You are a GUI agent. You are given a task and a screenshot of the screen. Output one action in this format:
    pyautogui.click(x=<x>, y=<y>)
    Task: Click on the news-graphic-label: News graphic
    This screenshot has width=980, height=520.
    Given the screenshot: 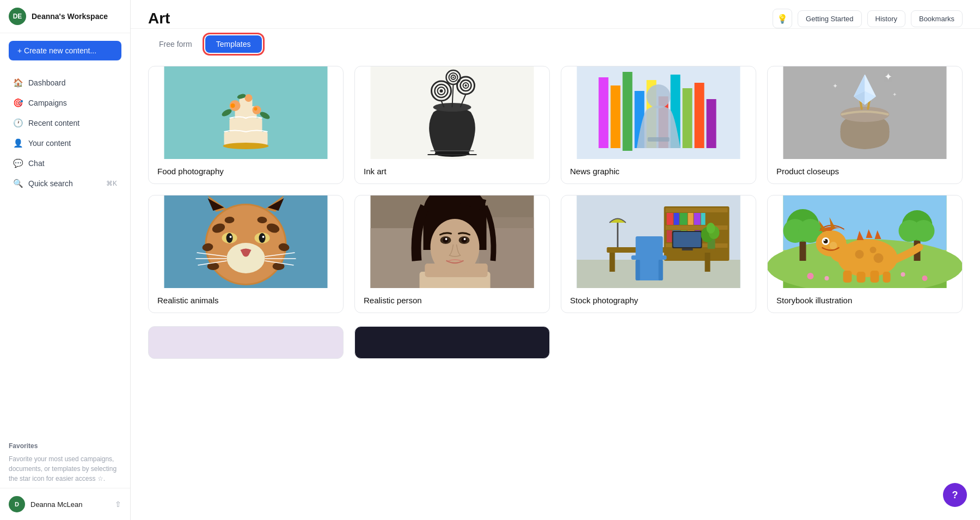 What is the action you would take?
    pyautogui.click(x=659, y=171)
    